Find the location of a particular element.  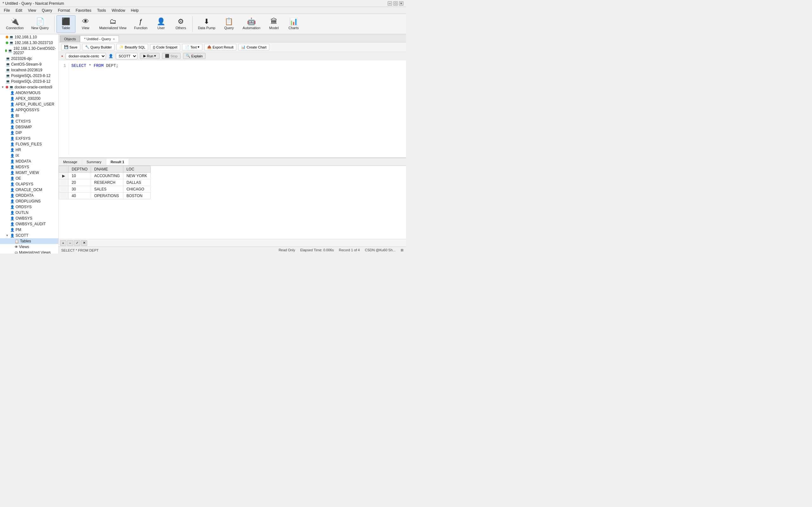

beautify-sql-button: ✨ Beautify SQL is located at coordinates (132, 47).